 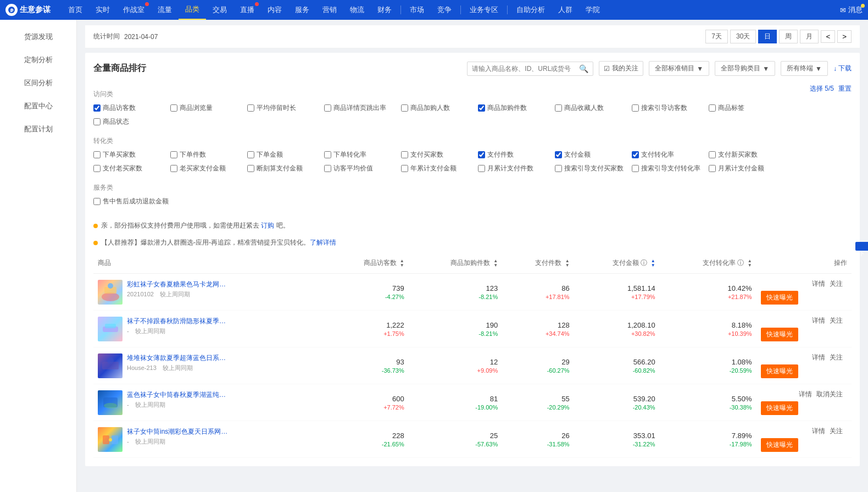 What do you see at coordinates (836, 357) in the screenshot?
I see `action-关注-2: 关注` at bounding box center [836, 357].